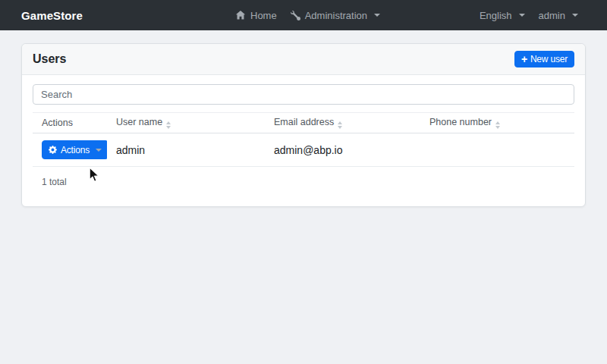  I want to click on total-count: 1 total, so click(304, 182).